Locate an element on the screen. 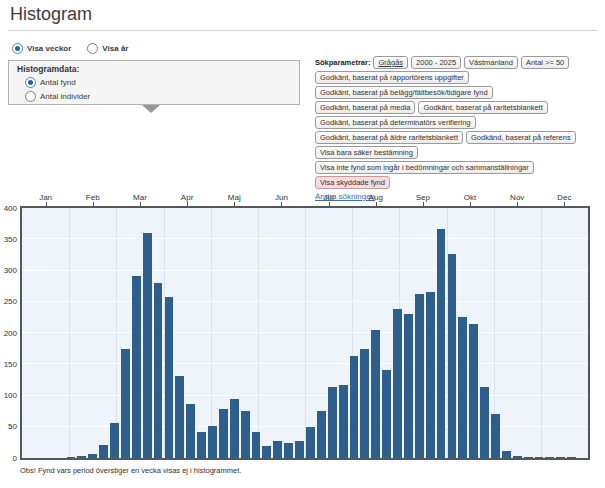 This screenshot has height=488, width=605. month-label-jan: Jan is located at coordinates (46, 198).